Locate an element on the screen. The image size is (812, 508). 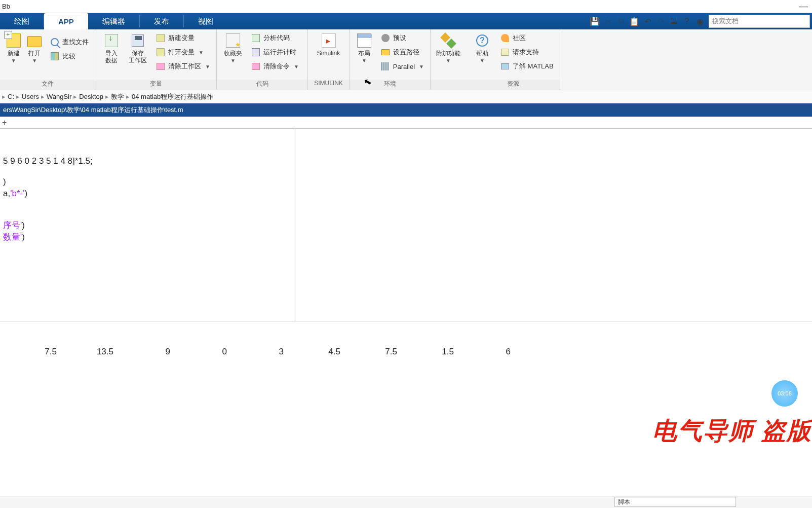
add-tab-button: + is located at coordinates (4, 123).